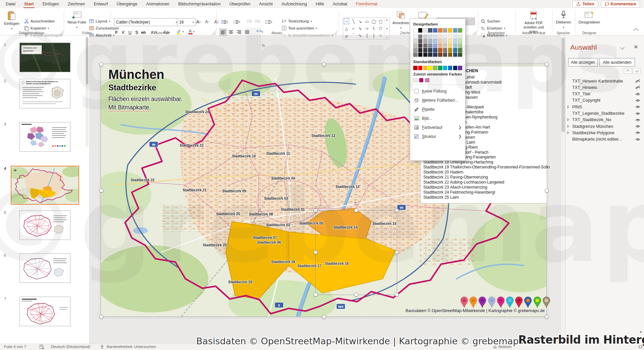 This screenshot has width=644, height=350. What do you see at coordinates (605, 94) in the screenshot?
I see `selection-pane-item: TXT_Titel` at bounding box center [605, 94].